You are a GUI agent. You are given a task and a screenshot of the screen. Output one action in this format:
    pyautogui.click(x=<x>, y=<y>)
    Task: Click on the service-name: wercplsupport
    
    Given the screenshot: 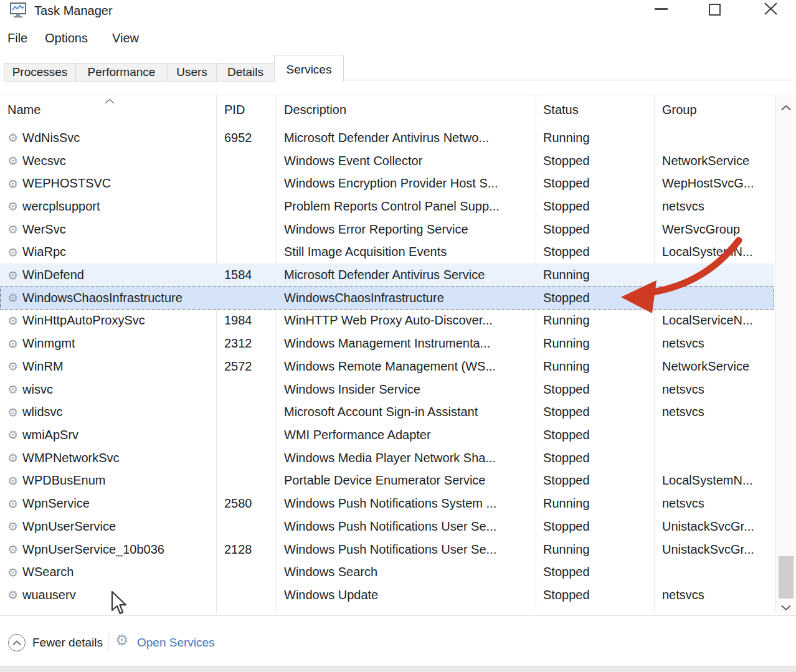 What is the action you would take?
    pyautogui.click(x=61, y=207)
    